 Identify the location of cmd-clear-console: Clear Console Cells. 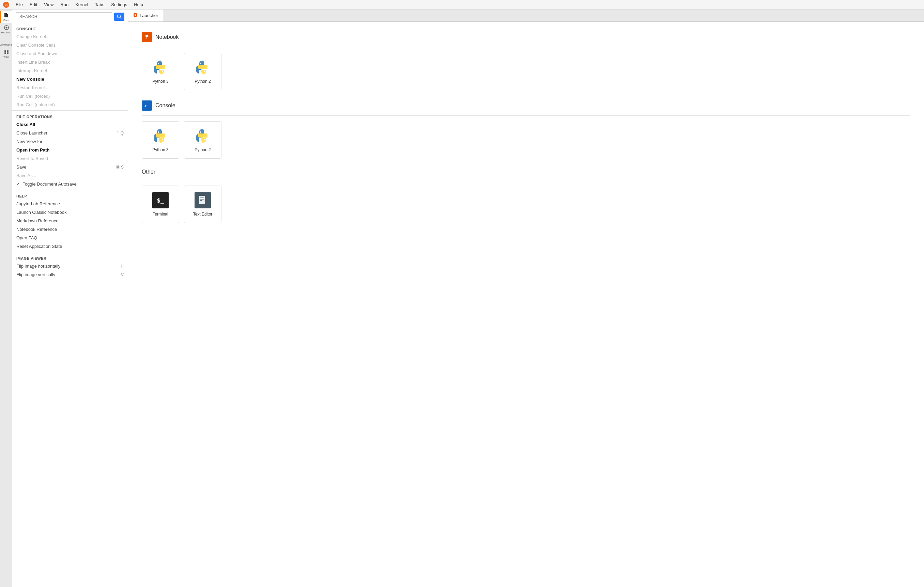
(70, 45).